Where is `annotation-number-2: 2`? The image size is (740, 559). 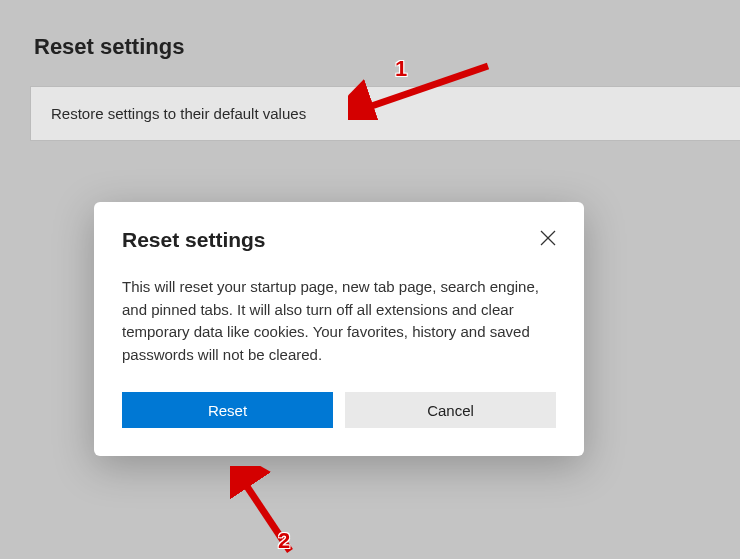
annotation-number-2: 2 is located at coordinates (284, 541).